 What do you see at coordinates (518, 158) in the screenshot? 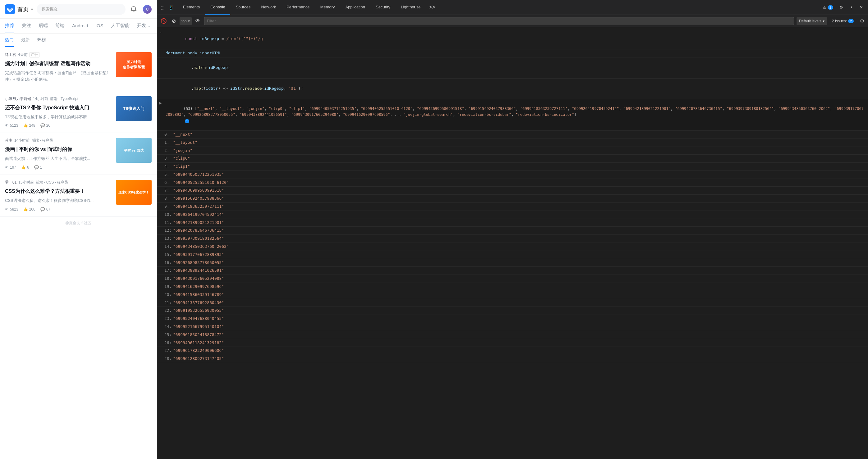
I see `item-value-3: "clip0"` at bounding box center [518, 158].